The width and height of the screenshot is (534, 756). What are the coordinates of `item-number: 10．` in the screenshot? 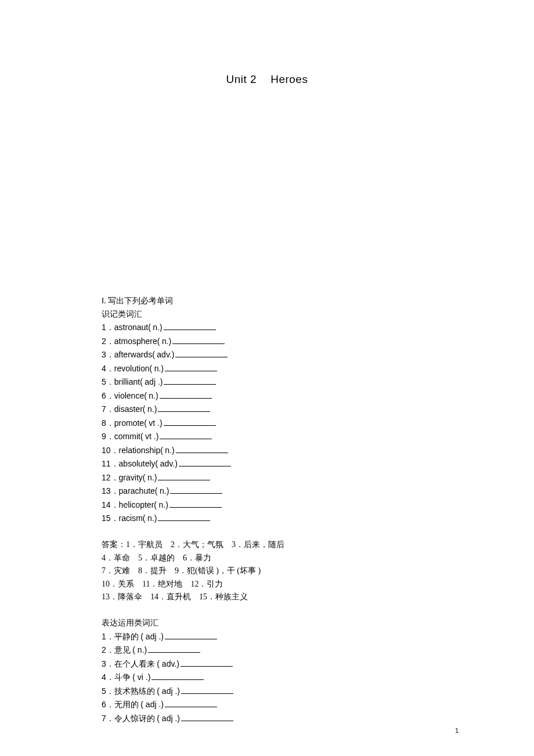 It's located at (110, 450).